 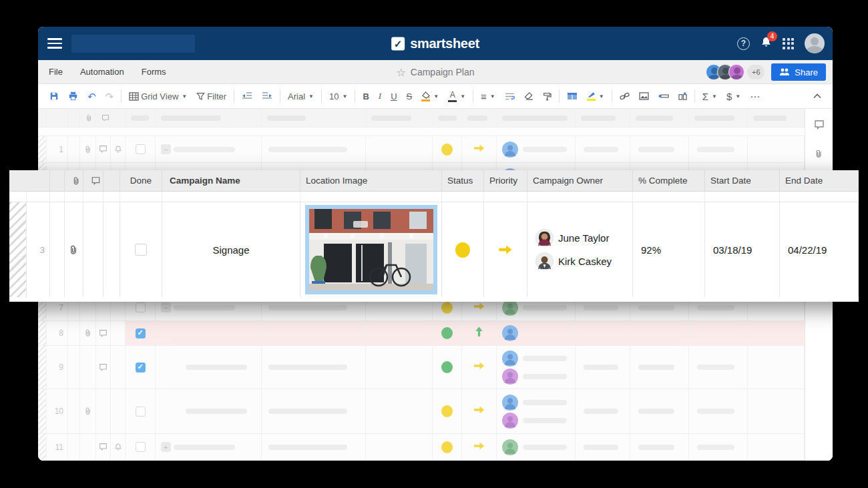 I want to click on help-icon: ?, so click(x=744, y=44).